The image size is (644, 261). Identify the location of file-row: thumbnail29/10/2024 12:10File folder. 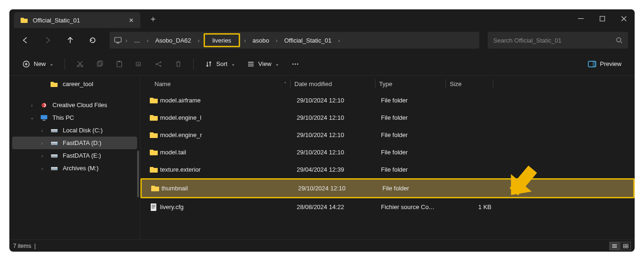
(388, 188).